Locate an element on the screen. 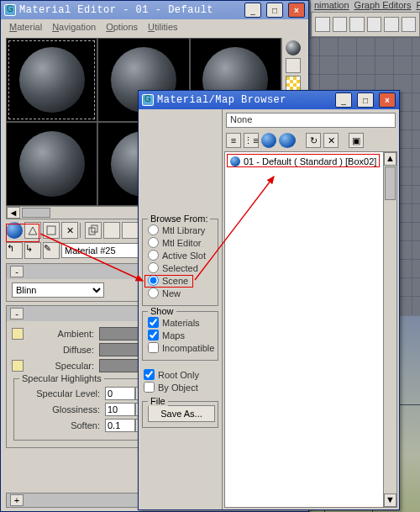  arrow-up-icon: ↰ is located at coordinates (10, 248).